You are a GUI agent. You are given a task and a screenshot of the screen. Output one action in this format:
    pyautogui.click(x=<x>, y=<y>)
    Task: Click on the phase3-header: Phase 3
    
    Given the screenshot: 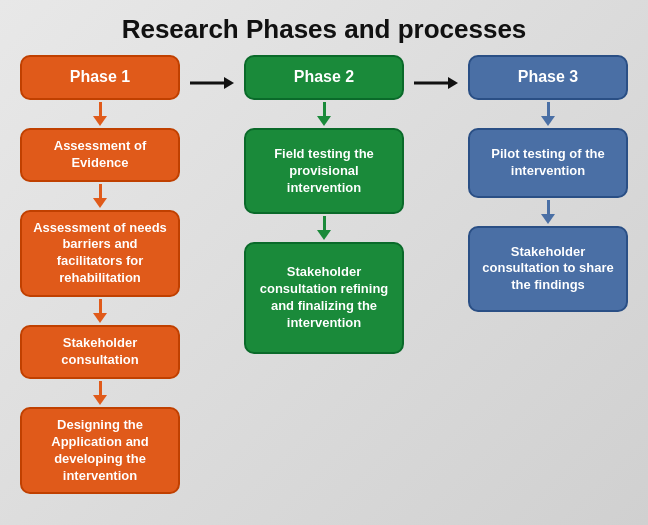 What is the action you would take?
    pyautogui.click(x=548, y=78)
    